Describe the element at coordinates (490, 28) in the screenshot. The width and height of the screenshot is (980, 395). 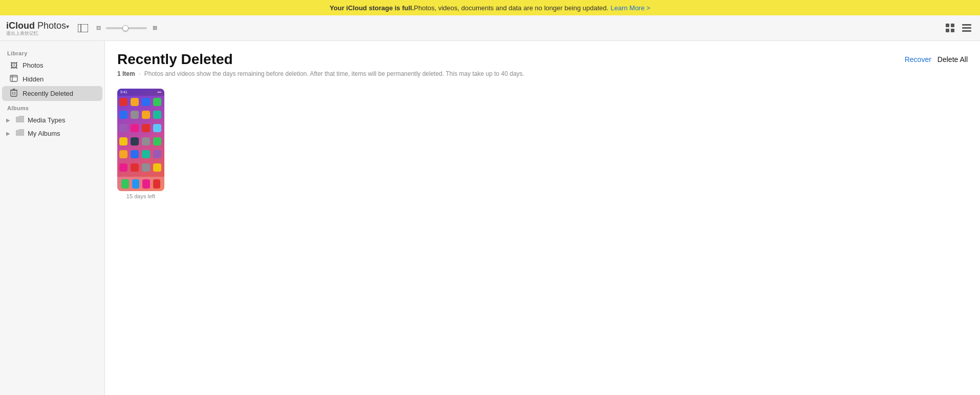
I see `topbar: iCloud Photos▾ 退出上表饮记忆 ⊟ ⊞` at that location.